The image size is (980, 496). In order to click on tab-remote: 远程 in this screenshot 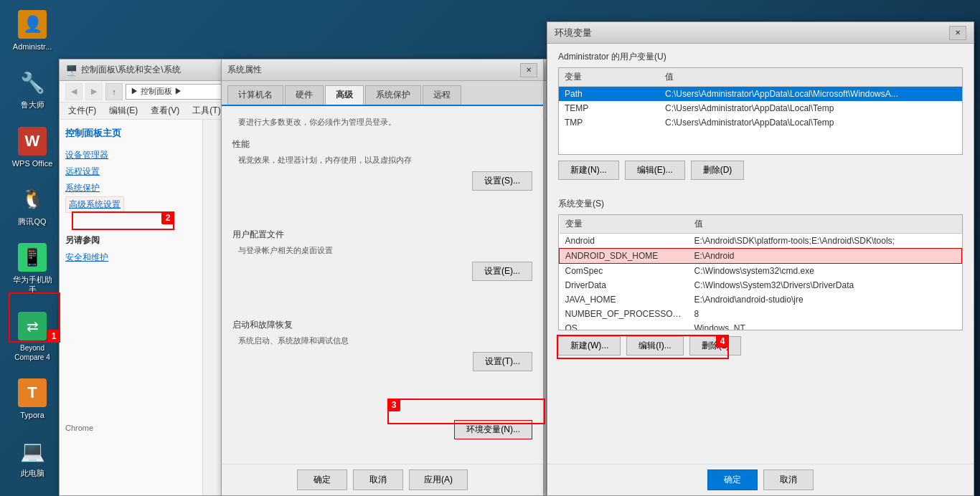, I will do `click(442, 95)`.